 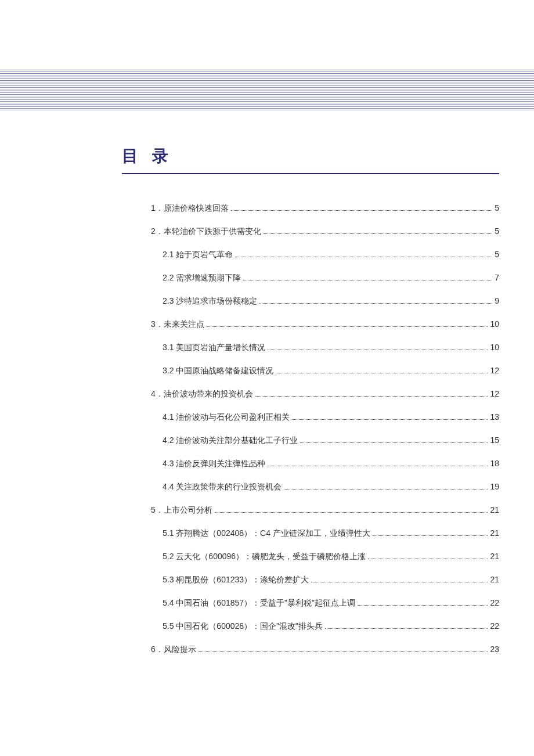 I want to click on toc-entry: 5.4 中国石油（601857）：受益于"暴利税"起征点上调22, so click(x=325, y=603).